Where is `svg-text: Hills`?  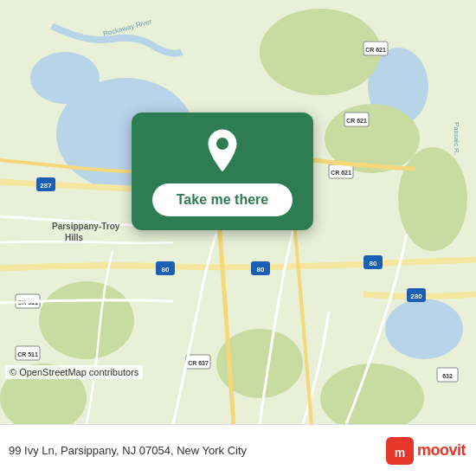 svg-text: Hills is located at coordinates (74, 237).